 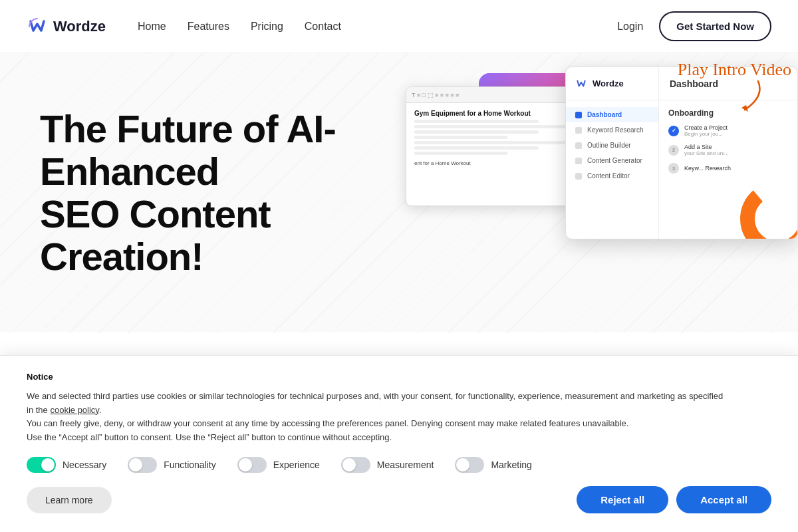 What do you see at coordinates (674, 168) in the screenshot?
I see `step-todo-icon-2: 3` at bounding box center [674, 168].